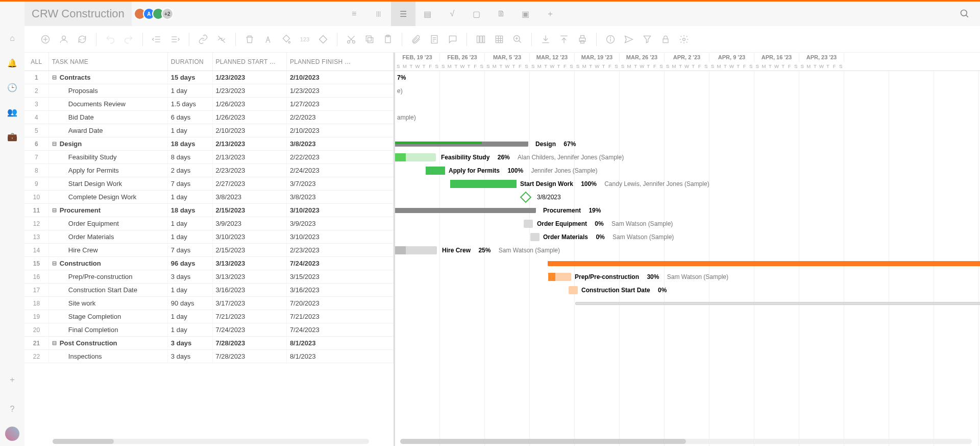 This screenshot has width=980, height=446. I want to click on task-row: 6⊟Design18 days2/13/20233/8/2023, so click(209, 144).